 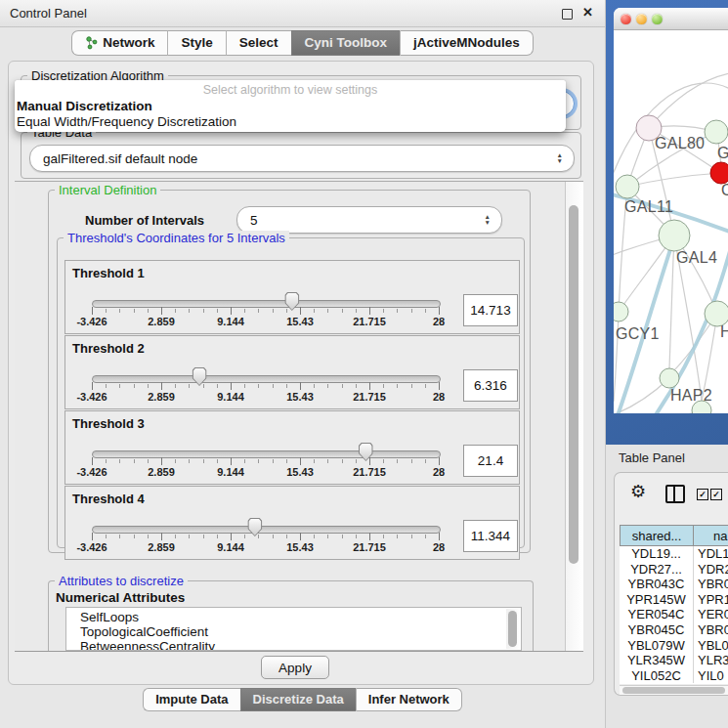 What do you see at coordinates (292, 523) in the screenshot?
I see `threshold-4-panel: Threshold 4 -3.426 2.859 9.144` at bounding box center [292, 523].